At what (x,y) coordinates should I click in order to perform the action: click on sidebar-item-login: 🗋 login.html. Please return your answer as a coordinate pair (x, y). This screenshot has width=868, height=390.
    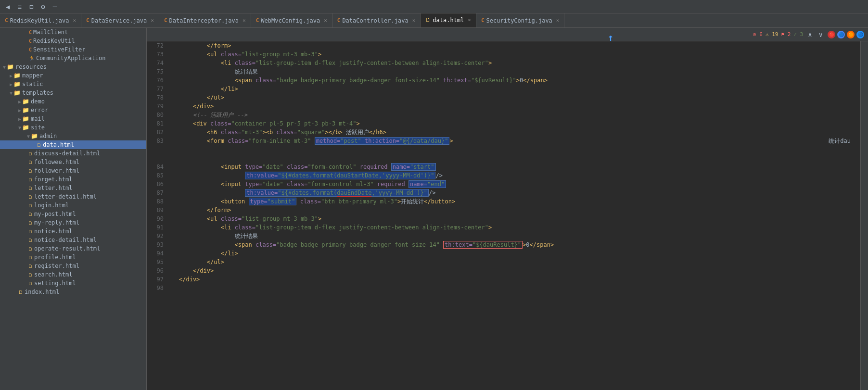
    Looking at the image, I should click on (73, 205).